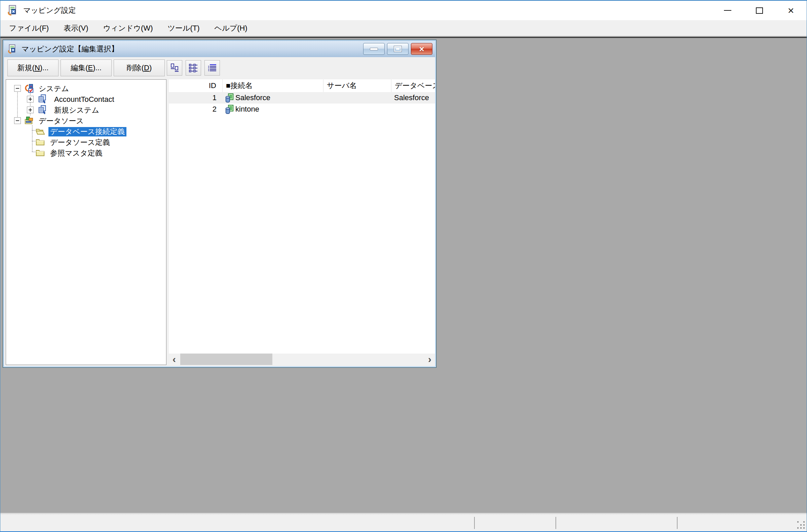 The width and height of the screenshot is (807, 532). Describe the element at coordinates (759, 11) in the screenshot. I see `maximize-icon` at that location.